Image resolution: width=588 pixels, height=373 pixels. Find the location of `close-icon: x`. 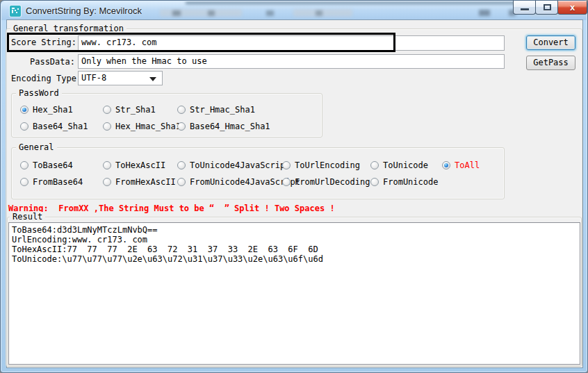

close-icon: x is located at coordinates (573, 7).